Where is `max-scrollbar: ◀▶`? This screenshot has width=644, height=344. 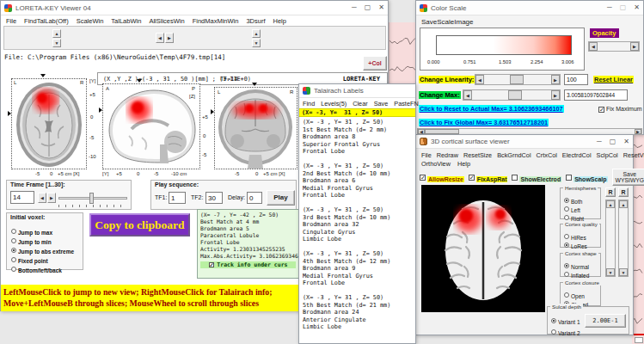
max-scrollbar: ◀▶ is located at coordinates (512, 95).